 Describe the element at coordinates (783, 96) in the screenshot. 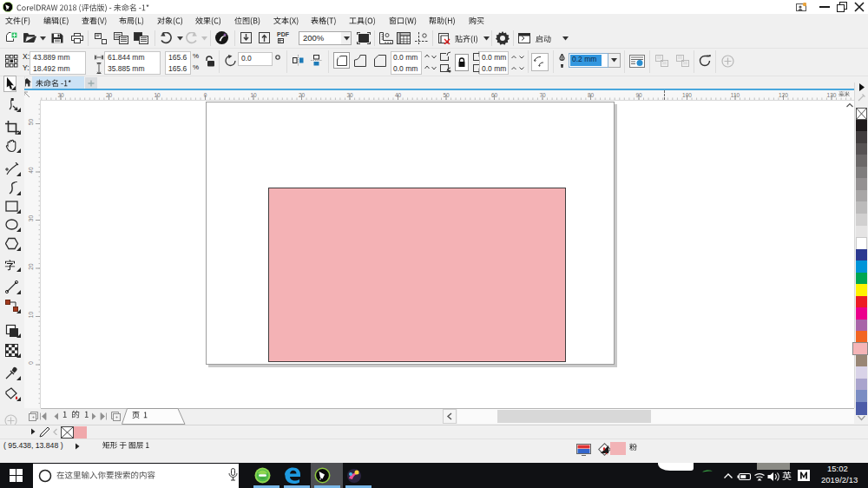

I see `svg-text: 120` at that location.